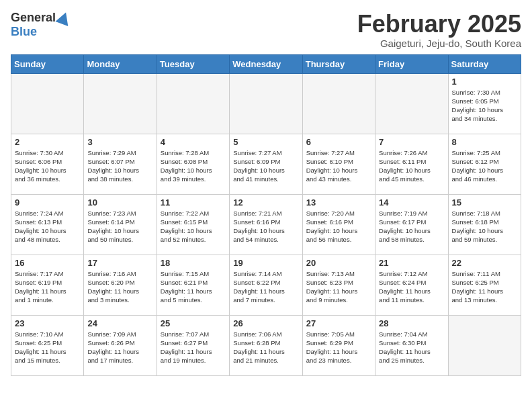  Describe the element at coordinates (339, 227) in the screenshot. I see `day-info: Sunrise: 7:20 AM Sunset: 6:16 PM Dayligh…` at that location.